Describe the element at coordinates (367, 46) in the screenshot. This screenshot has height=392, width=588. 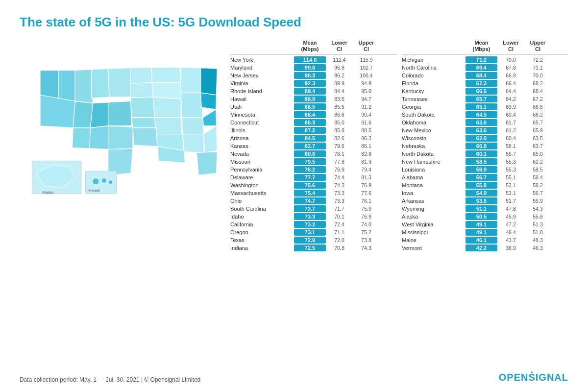
I see `header-upper-1: UpperCI` at that location.